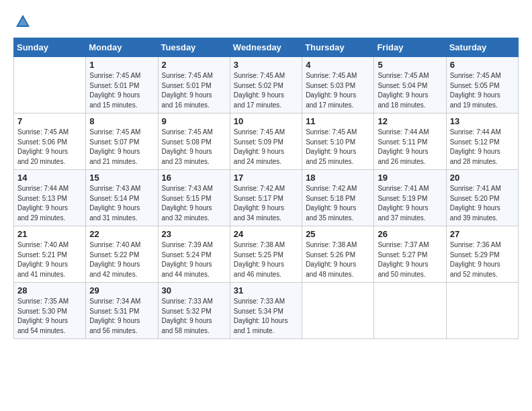 The image size is (532, 411). What do you see at coordinates (122, 121) in the screenshot?
I see `day-number: 8` at bounding box center [122, 121].